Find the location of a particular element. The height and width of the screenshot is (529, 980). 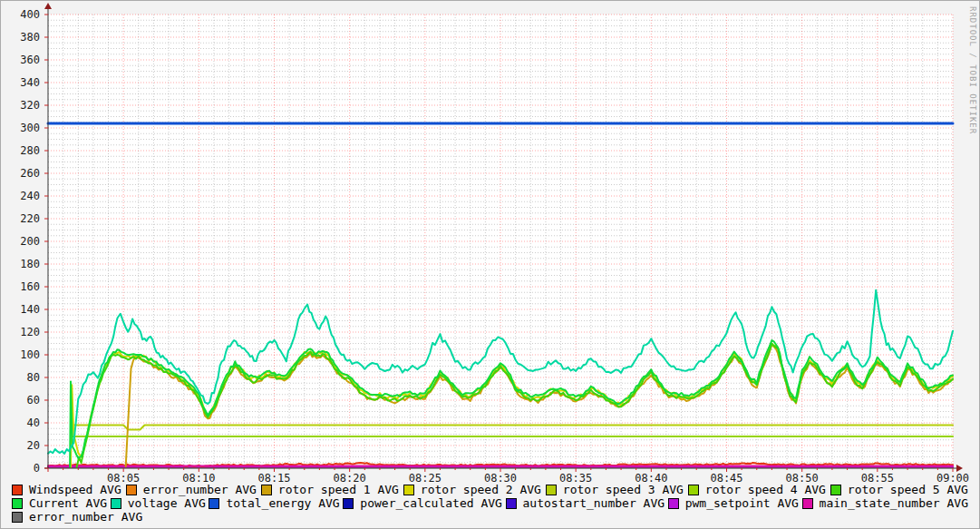

y-tick-label: 360 is located at coordinates (30, 60).